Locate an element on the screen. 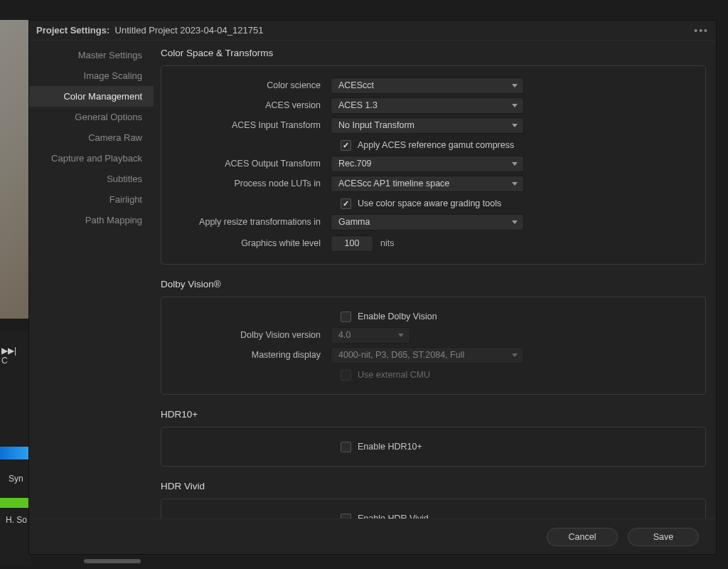  settings-sidebar: Master Settings Image Scaling Color Mana… is located at coordinates (91, 280).